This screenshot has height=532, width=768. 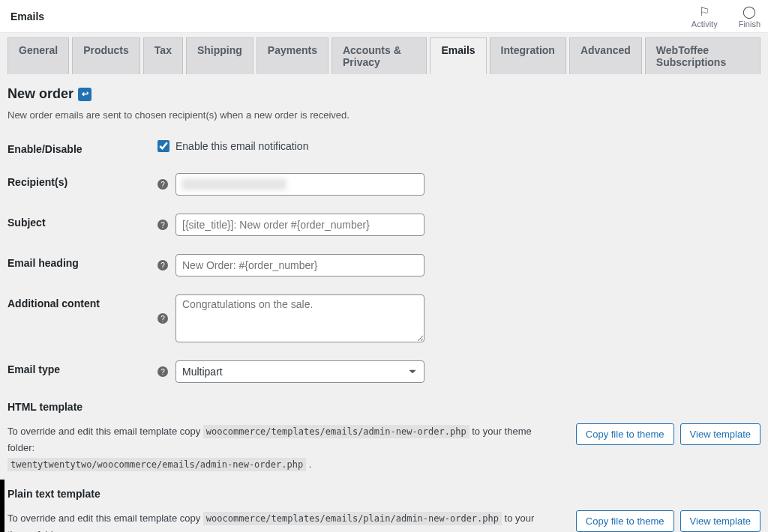 I want to click on flag-icon: ⚐, so click(x=704, y=12).